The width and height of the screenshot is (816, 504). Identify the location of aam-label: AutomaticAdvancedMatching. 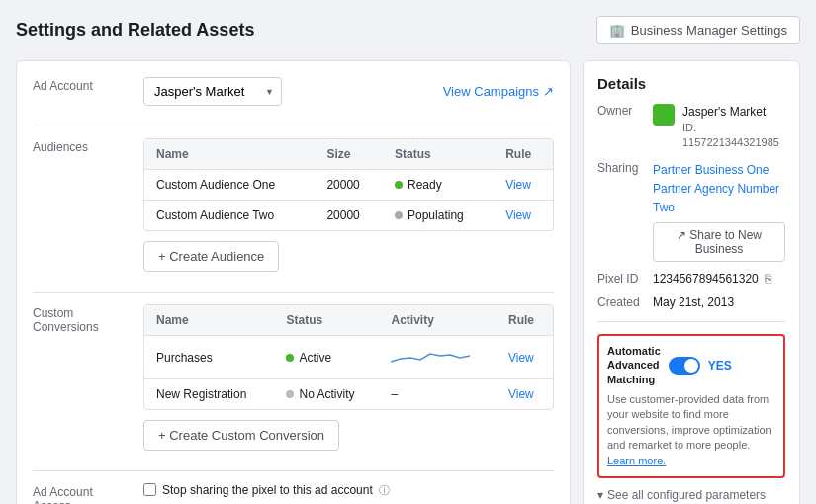
(634, 366).